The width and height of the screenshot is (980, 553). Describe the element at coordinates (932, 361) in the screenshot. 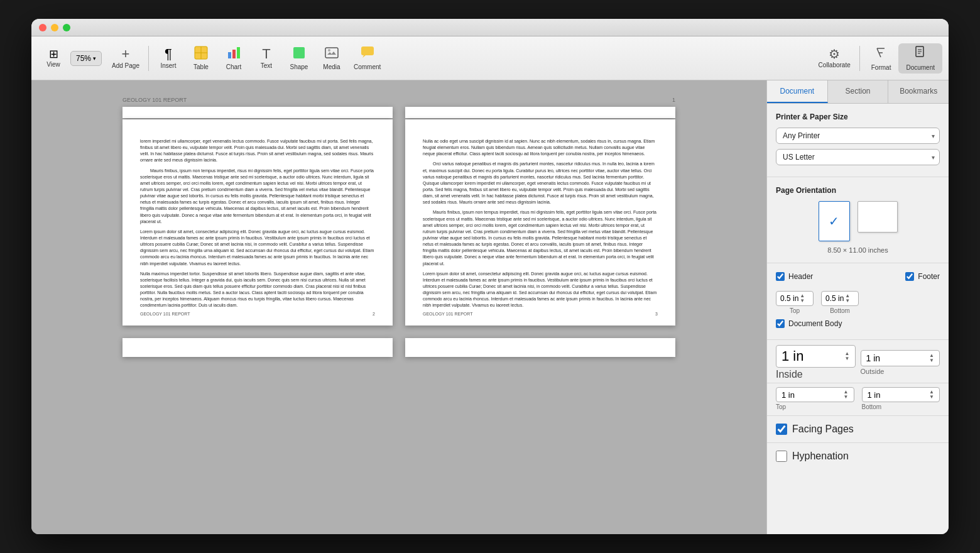

I see `outside-down-arrow-icon: ▼` at that location.